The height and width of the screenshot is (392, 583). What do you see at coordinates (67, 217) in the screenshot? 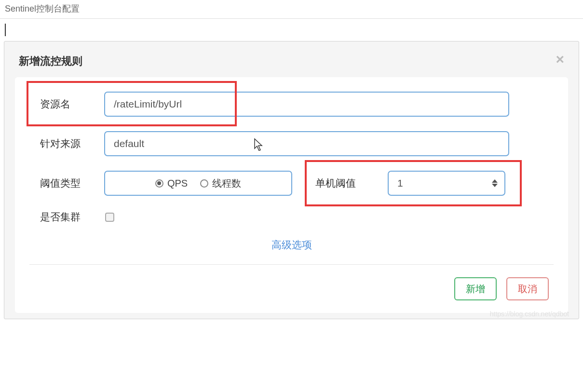
I see `cluster-label: 是否集群` at bounding box center [67, 217].